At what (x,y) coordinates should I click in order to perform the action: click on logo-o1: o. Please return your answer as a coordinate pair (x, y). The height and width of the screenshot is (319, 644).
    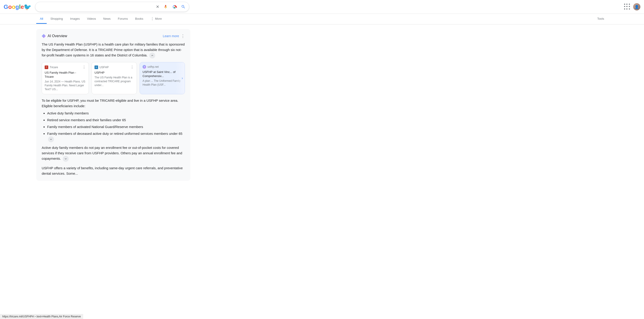
    Looking at the image, I should click on (10, 7).